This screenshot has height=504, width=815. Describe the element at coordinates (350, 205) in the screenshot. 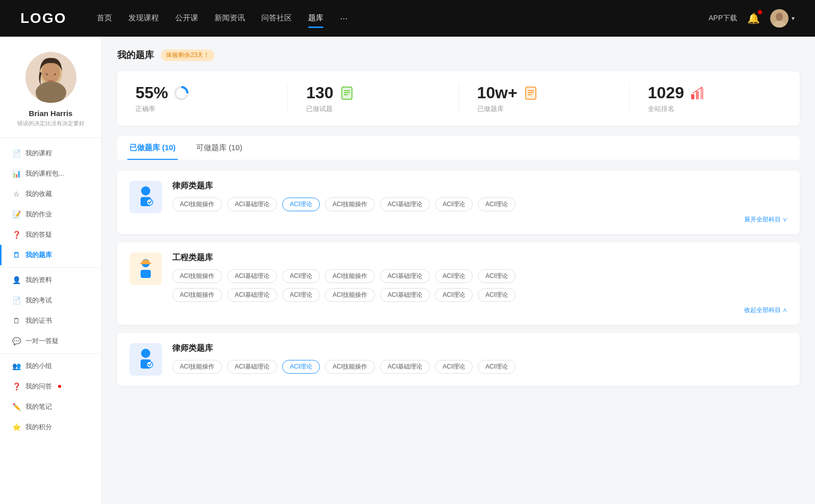

I see `tag-0-3: ACI技能操作` at that location.